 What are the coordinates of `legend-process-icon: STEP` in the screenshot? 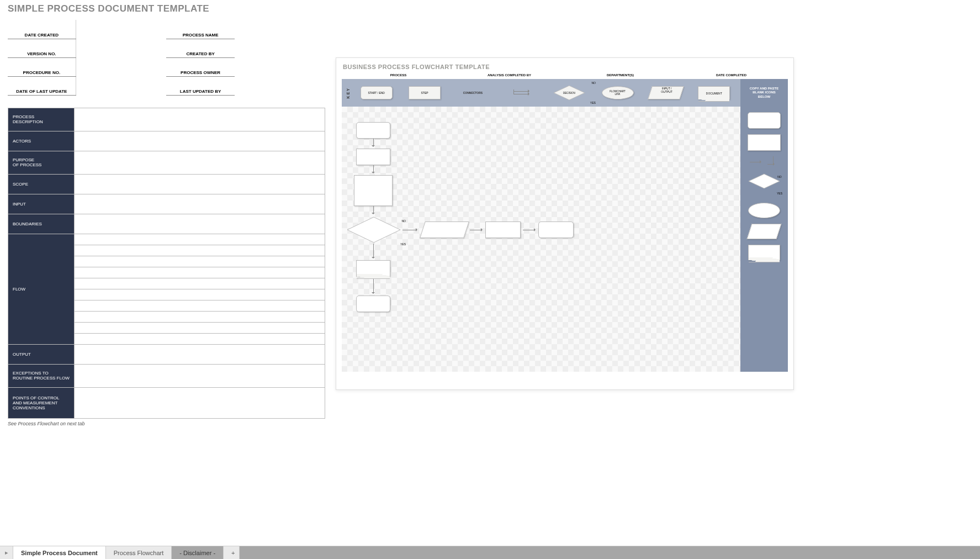 It's located at (425, 93).